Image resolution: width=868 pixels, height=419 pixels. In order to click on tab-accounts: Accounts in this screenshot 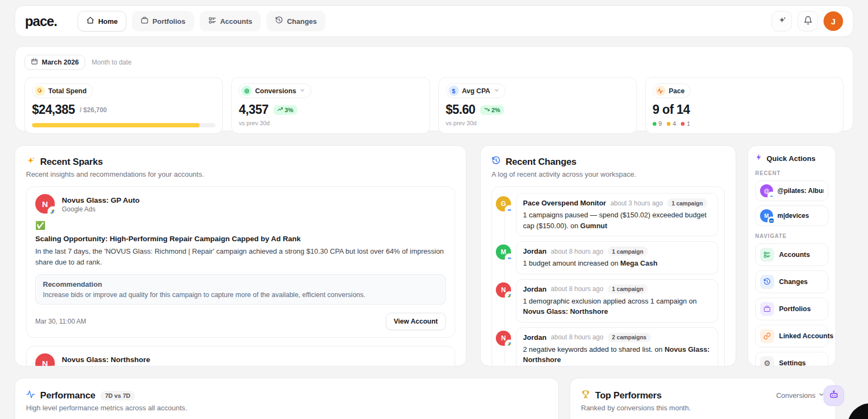, I will do `click(230, 21)`.